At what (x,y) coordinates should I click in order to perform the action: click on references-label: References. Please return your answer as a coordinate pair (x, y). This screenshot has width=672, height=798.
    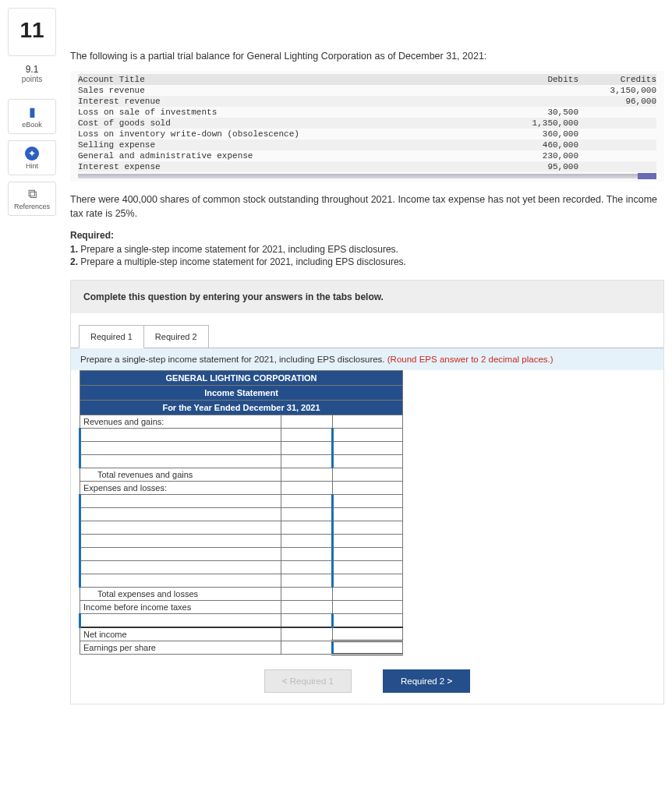
    Looking at the image, I should click on (32, 207).